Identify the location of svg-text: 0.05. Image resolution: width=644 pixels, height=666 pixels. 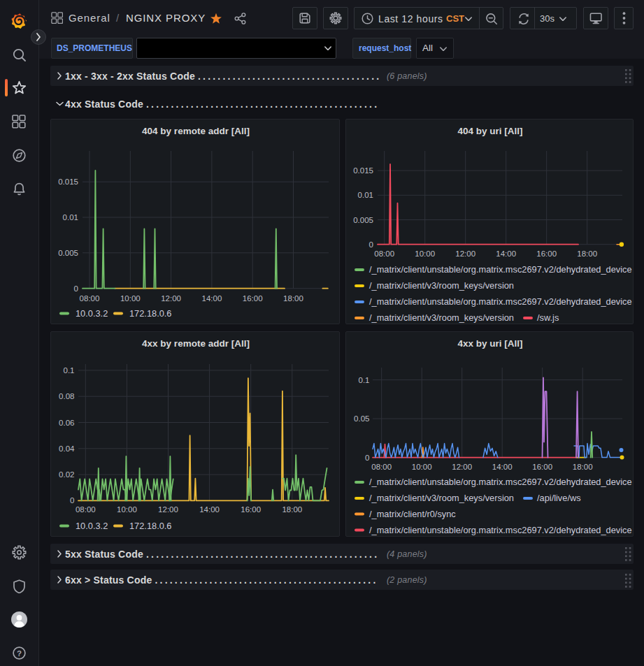
(362, 419).